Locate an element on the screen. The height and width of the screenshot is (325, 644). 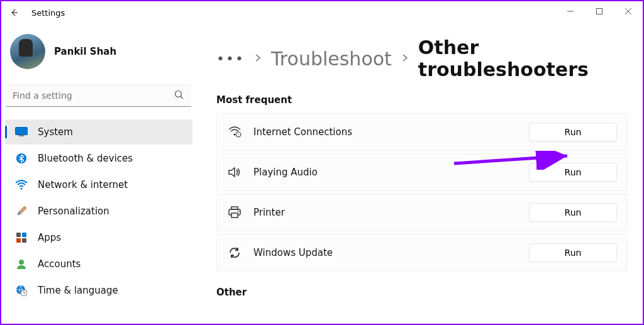
sidebar-item-label: System is located at coordinates (55, 132).